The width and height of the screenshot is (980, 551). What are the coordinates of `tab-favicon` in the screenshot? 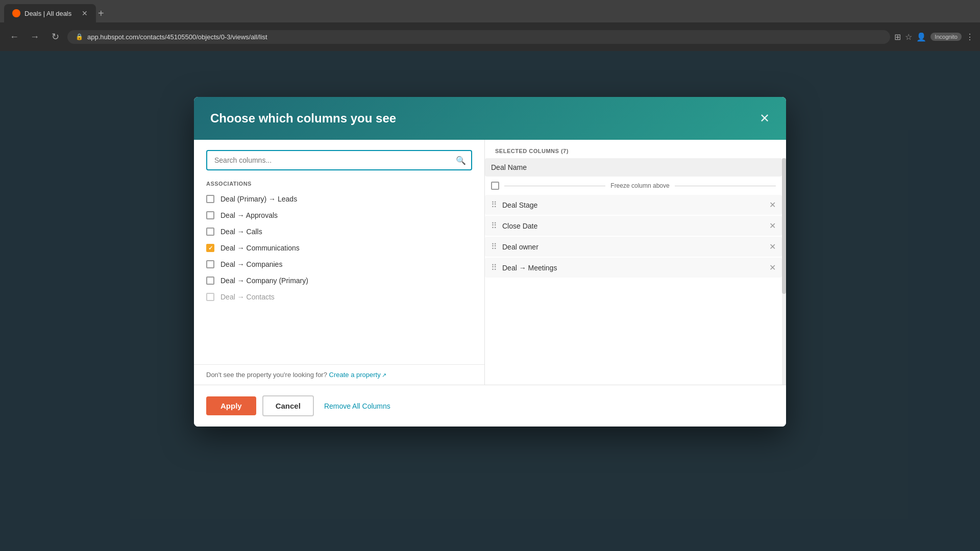 It's located at (16, 13).